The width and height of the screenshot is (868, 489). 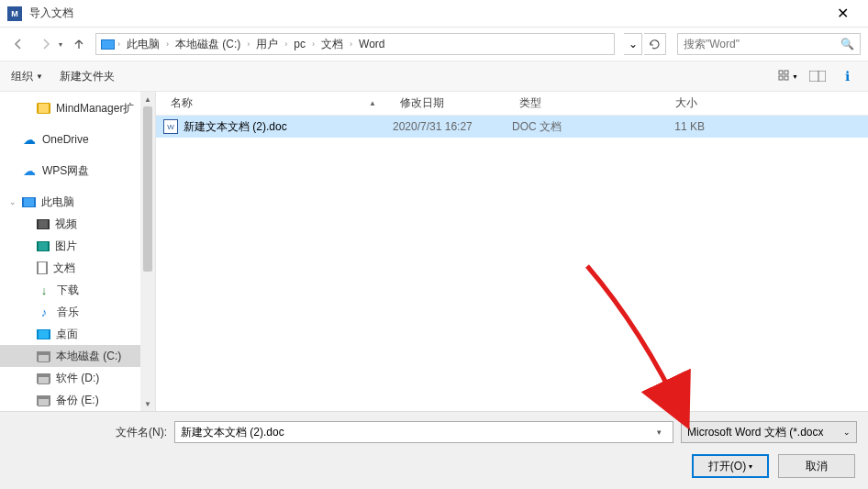 What do you see at coordinates (267, 44) in the screenshot?
I see `breadcrumb-seg: 用户` at bounding box center [267, 44].